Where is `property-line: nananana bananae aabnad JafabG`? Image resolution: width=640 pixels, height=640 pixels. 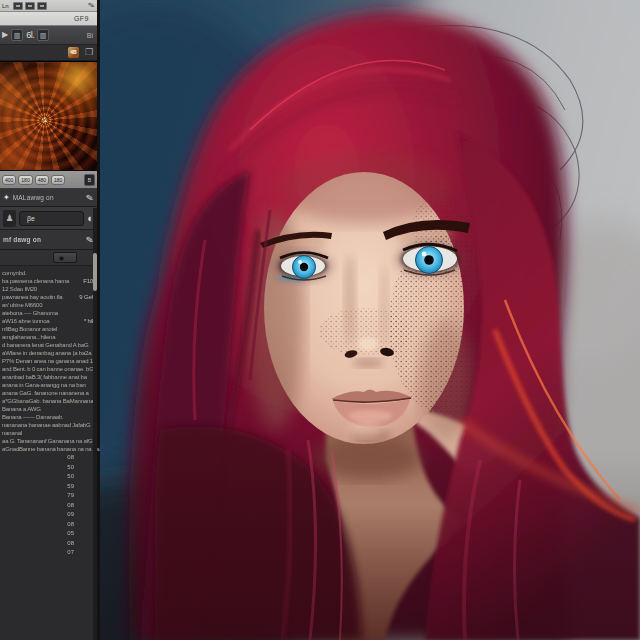 property-line: nananana bananae aabnad JafabG is located at coordinates (48, 425).